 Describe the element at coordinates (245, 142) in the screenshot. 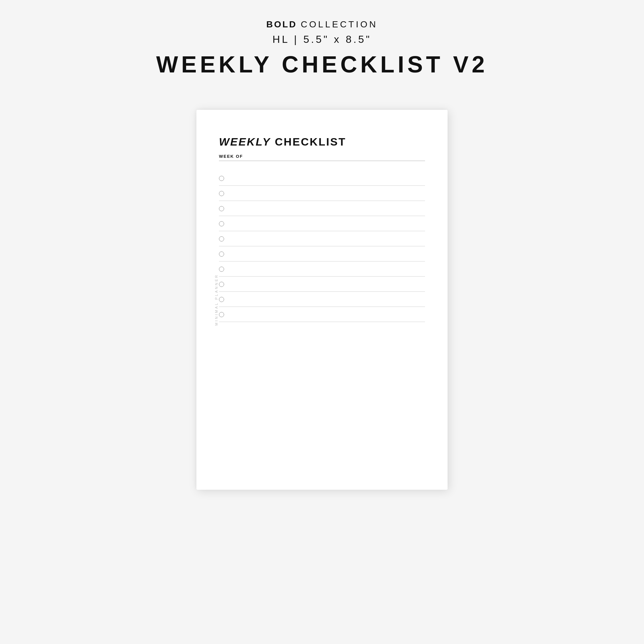

I see `checklist-title-italic: WEEKLY` at that location.